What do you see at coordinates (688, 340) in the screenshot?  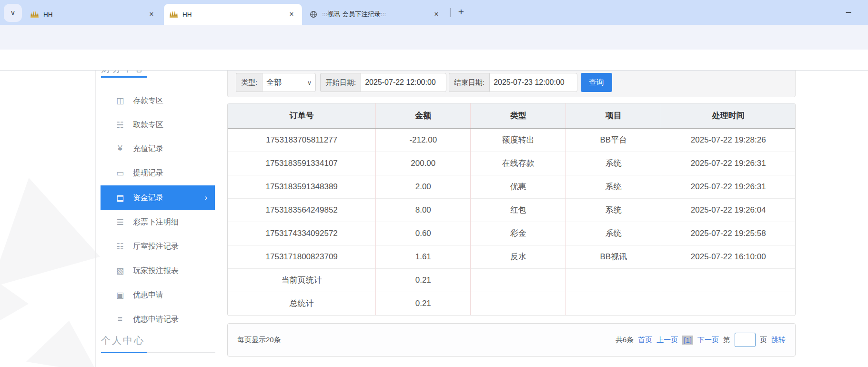 I see `current-page: [1]` at bounding box center [688, 340].